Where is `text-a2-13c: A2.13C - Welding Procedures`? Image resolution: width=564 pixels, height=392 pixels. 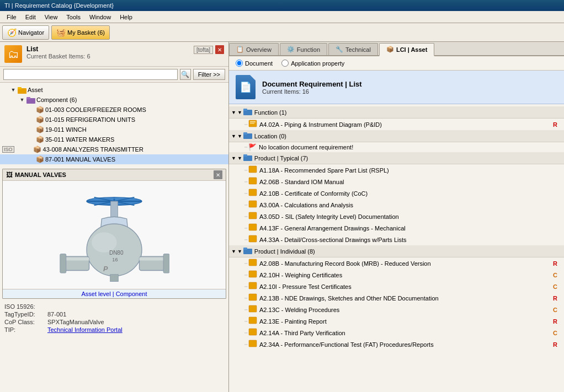
text-a2-13c: A2.13C - Welding Procedures is located at coordinates (299, 310).